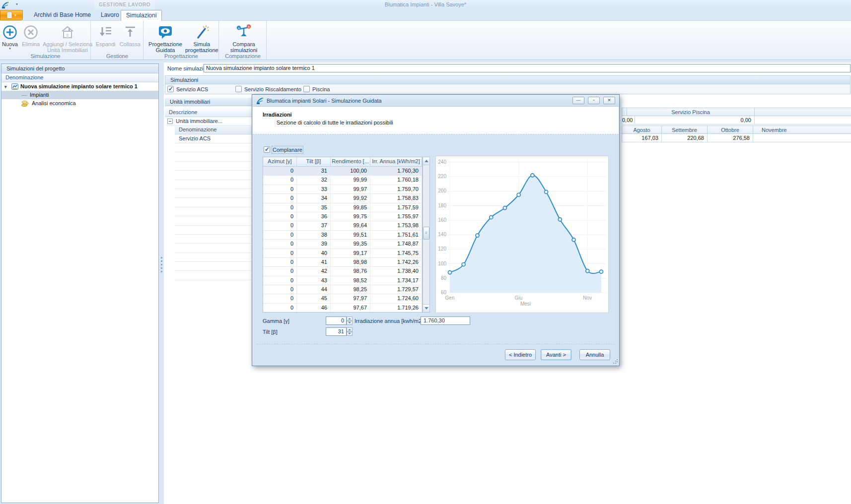 The image size is (851, 504). Describe the element at coordinates (343, 290) in the screenshot. I see `irradiation-table-row: 04498,251.729,57` at that location.